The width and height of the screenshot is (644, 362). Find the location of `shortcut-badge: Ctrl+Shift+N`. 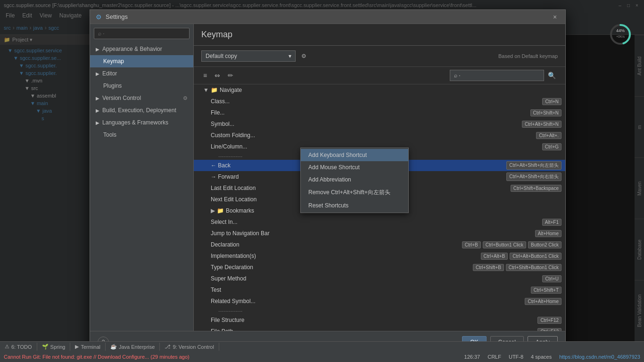

shortcut-badge: Ctrl+Shift+N is located at coordinates (546, 113).